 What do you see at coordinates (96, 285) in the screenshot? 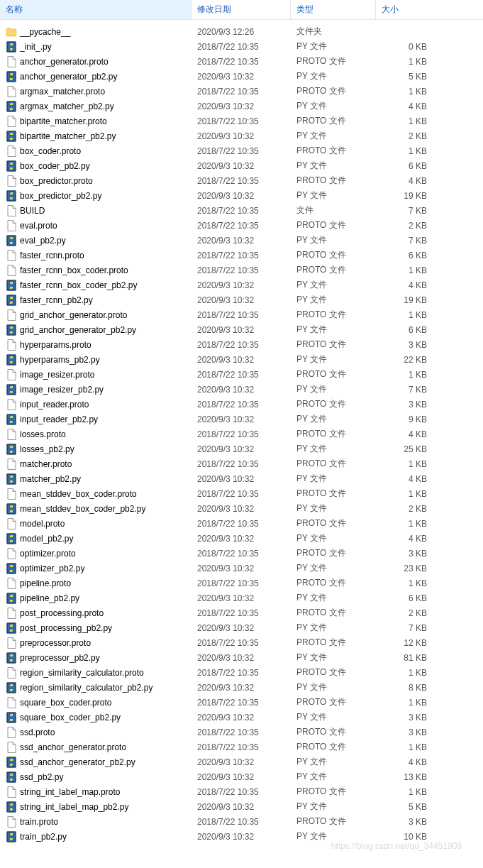
I see `file-name-cell: faster_rcnn_box_coder_pb2.py` at bounding box center [96, 285].